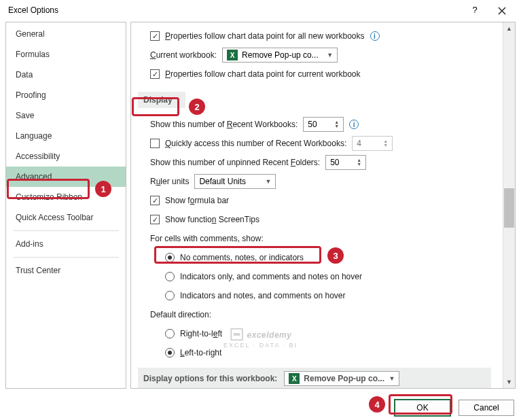  What do you see at coordinates (423, 408) in the screenshot?
I see `button-label: OK` at bounding box center [423, 408].